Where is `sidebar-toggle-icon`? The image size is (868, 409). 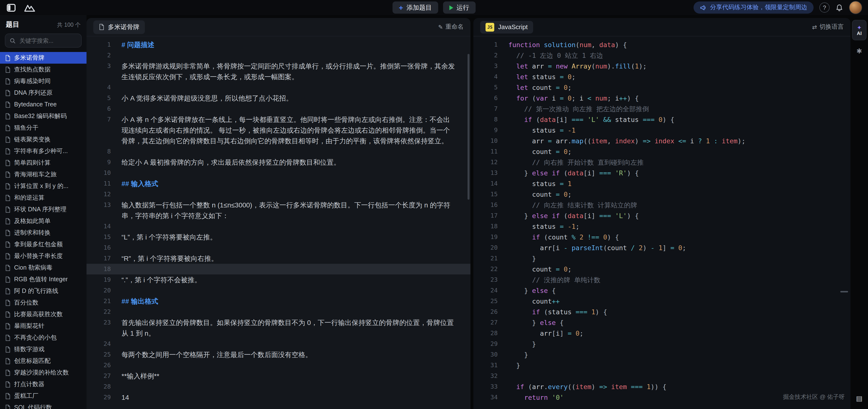
sidebar-toggle-icon is located at coordinates (11, 7).